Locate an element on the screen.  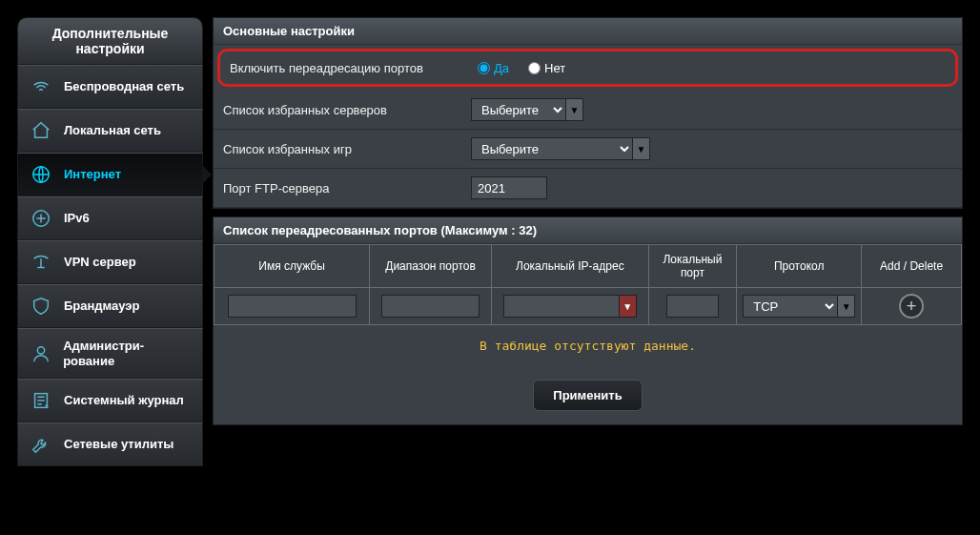
port-forward-table: Имя службы Диапазон портов Локальный IP-… is located at coordinates (587, 284).